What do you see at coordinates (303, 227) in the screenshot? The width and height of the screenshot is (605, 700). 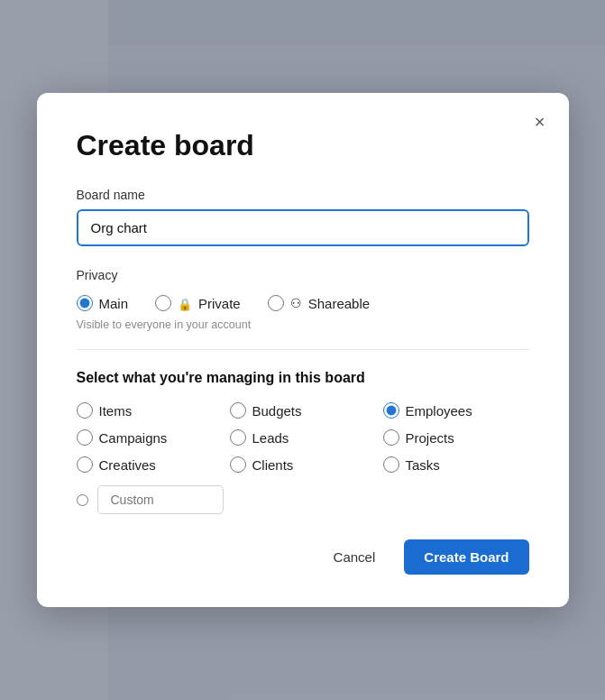 I see `board-name-input` at bounding box center [303, 227].